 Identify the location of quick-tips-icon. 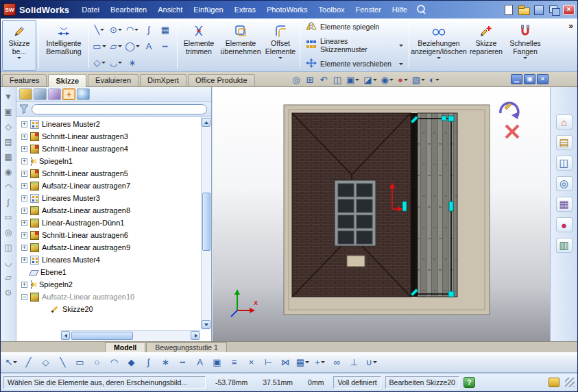
(469, 382).